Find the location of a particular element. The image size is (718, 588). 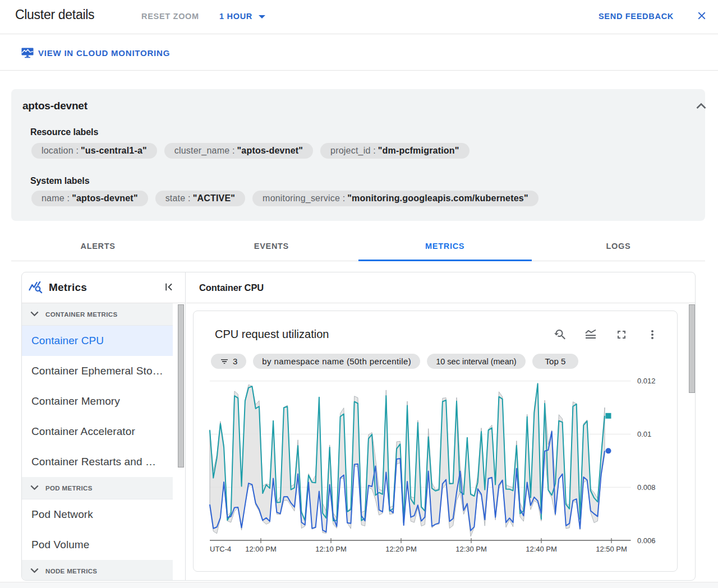

close-icon is located at coordinates (702, 16).